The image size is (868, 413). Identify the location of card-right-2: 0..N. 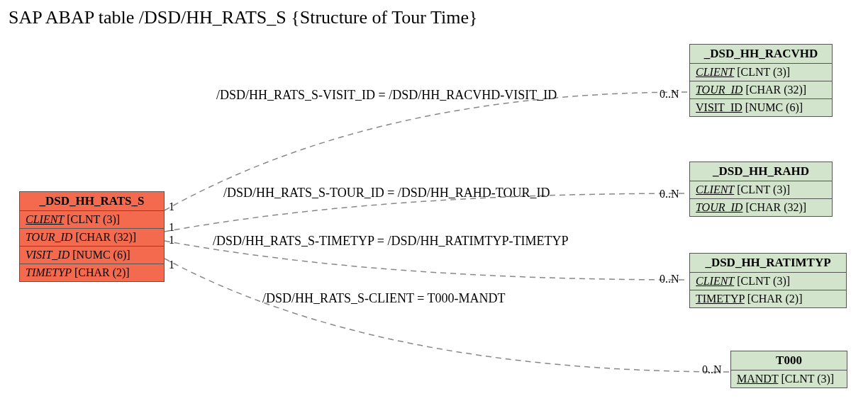
(669, 194).